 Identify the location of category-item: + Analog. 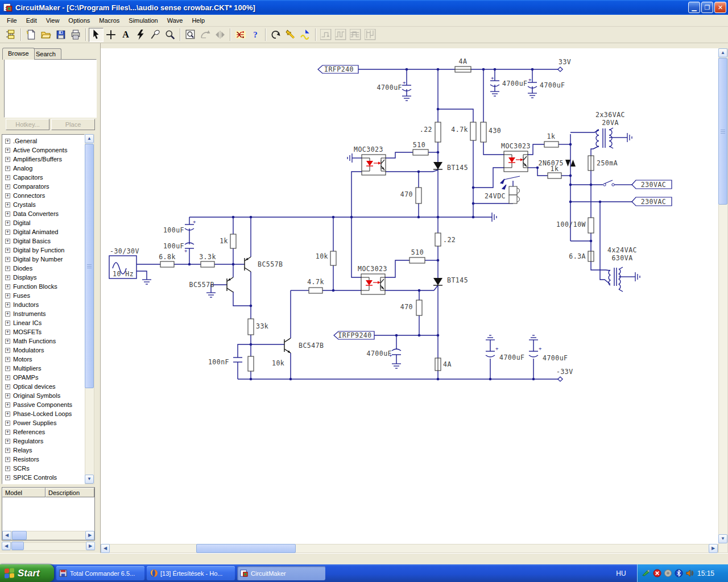
(44, 168).